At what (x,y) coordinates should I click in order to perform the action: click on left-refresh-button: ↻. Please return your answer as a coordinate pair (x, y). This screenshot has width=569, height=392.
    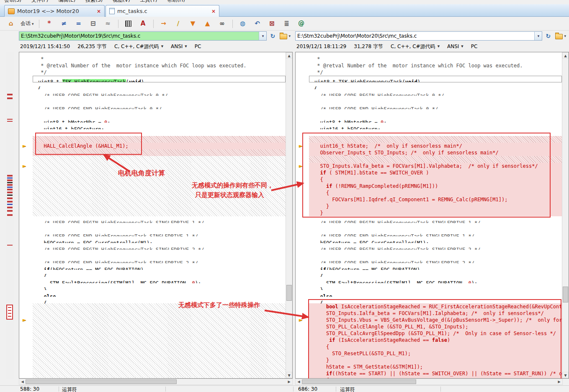
    Looking at the image, I should click on (273, 36).